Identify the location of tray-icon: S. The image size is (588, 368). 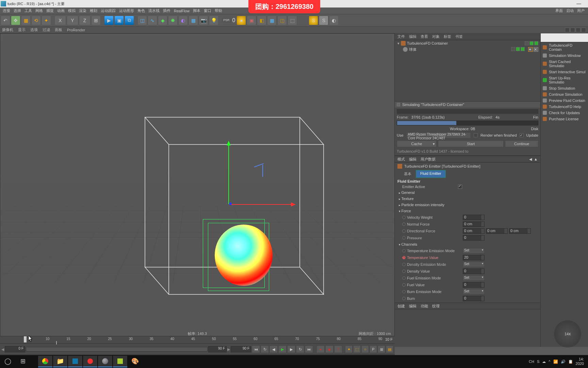
(538, 362).